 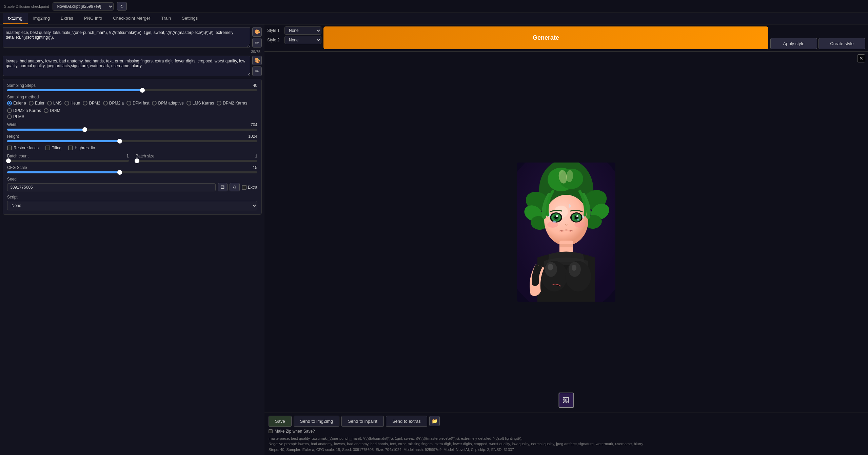 What do you see at coordinates (122, 6) in the screenshot?
I see `refresh-button: ↻` at bounding box center [122, 6].